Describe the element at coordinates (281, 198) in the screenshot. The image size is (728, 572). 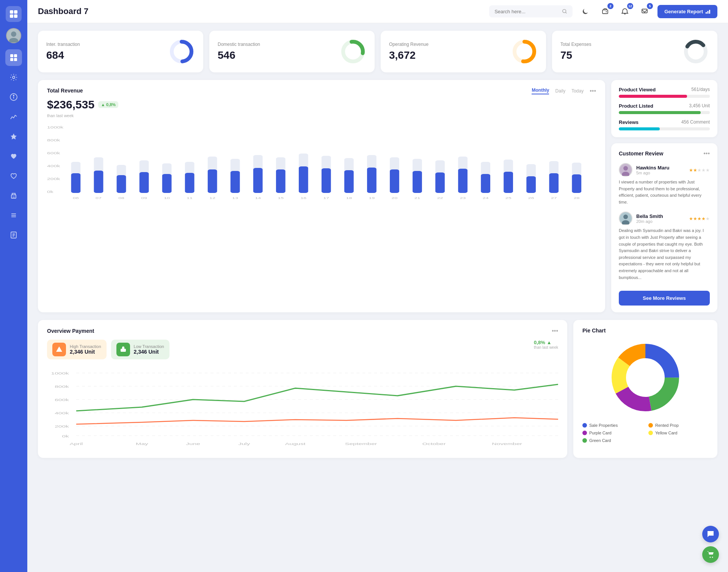
I see `svg-text: 15` at that location.